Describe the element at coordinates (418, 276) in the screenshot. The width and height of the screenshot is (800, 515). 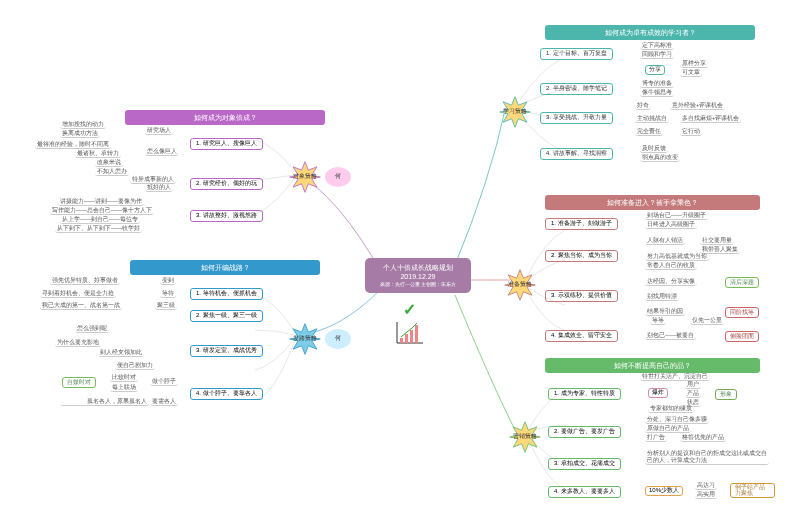
I see `title-date: 2019.12.29` at that location.